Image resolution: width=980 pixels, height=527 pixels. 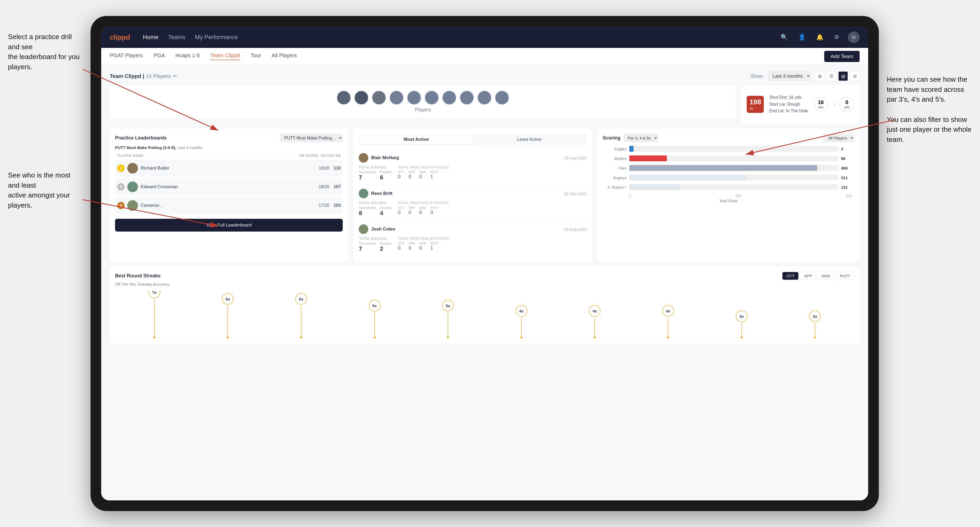 I want to click on tab-most-active: Most Active, so click(x=416, y=139).